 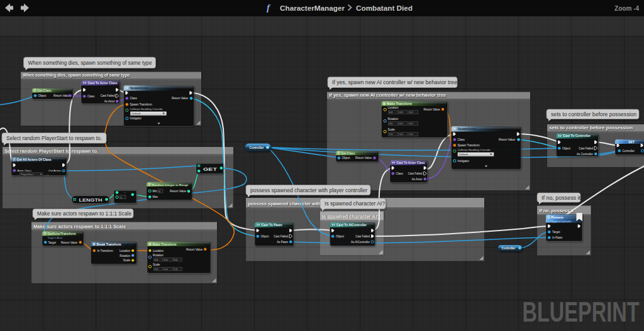 What do you see at coordinates (577, 136) in the screenshot?
I see `svg-text: Cast To Controller` at bounding box center [577, 136].